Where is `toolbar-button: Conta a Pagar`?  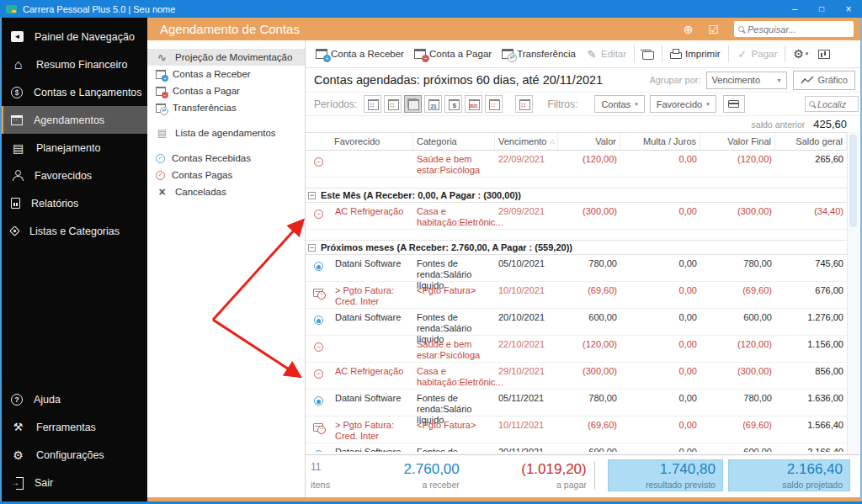 toolbar-button: Conta a Pagar is located at coordinates (453, 54).